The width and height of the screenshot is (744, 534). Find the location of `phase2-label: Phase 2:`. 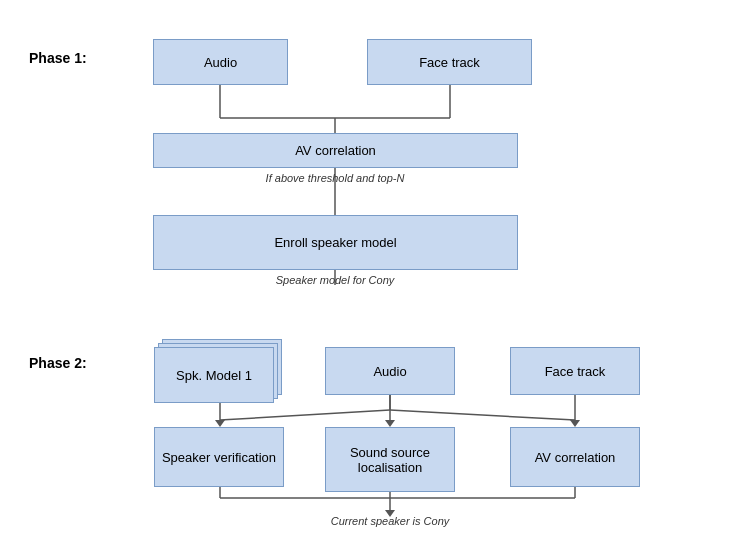

phase2-label: Phase 2: is located at coordinates (58, 363).